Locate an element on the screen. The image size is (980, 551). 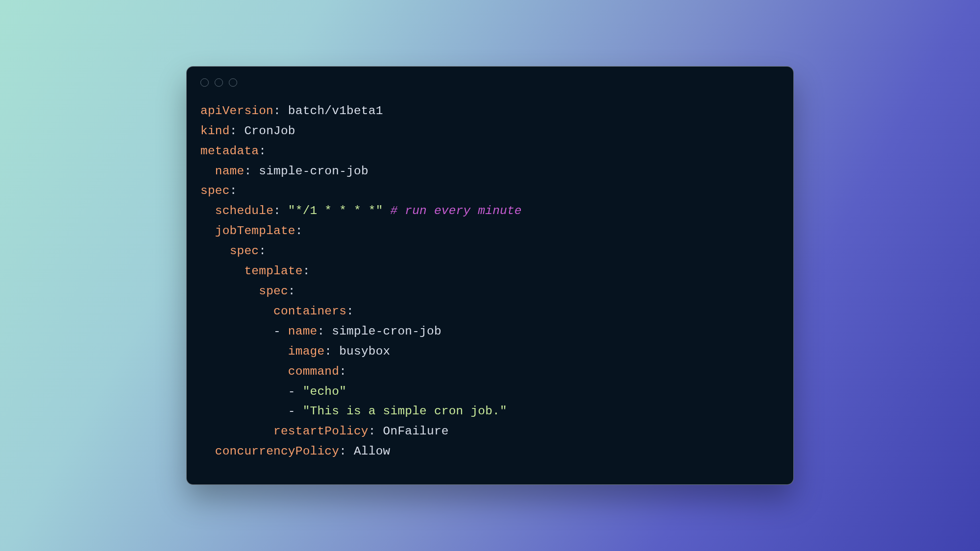
yaml-string: "This is a simple cron job." is located at coordinates (405, 411).